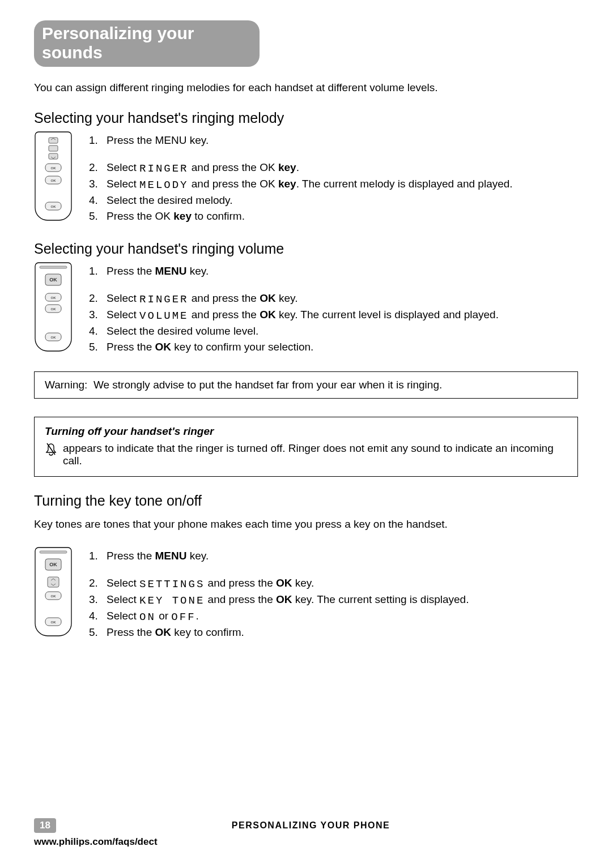 This screenshot has height=868, width=612. What do you see at coordinates (147, 44) in the screenshot?
I see `page-title: Personalizing your sounds` at bounding box center [147, 44].